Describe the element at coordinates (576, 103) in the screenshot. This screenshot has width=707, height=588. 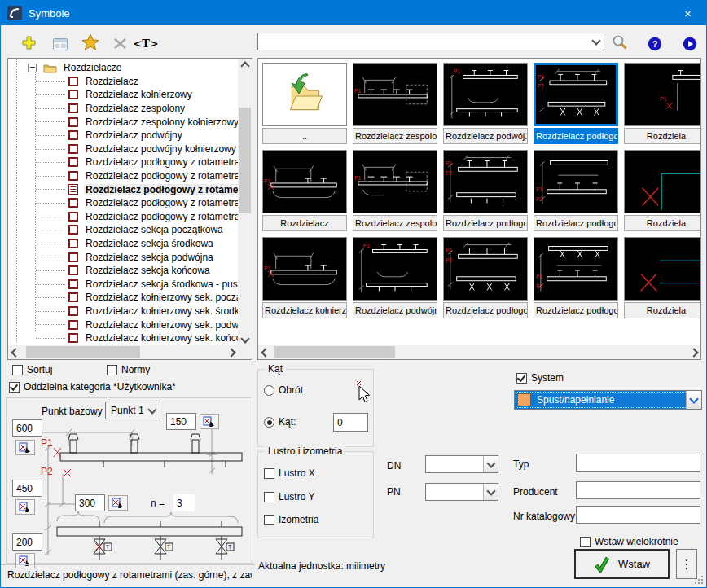
I see `tile-selected: P1P2 Rozdzielacz podłogo...` at that location.